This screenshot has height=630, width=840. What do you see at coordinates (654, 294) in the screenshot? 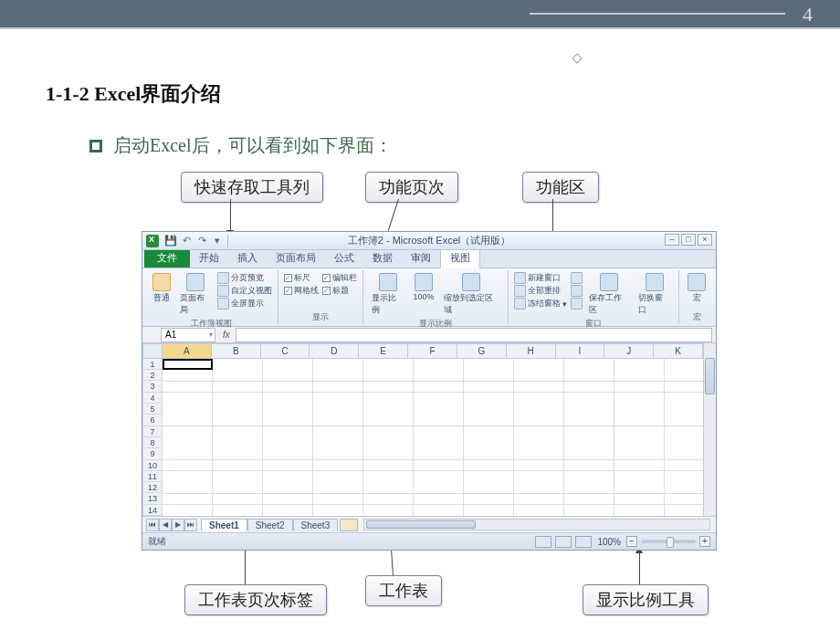
I see `switch-windows-button: 切换窗口` at bounding box center [654, 294].